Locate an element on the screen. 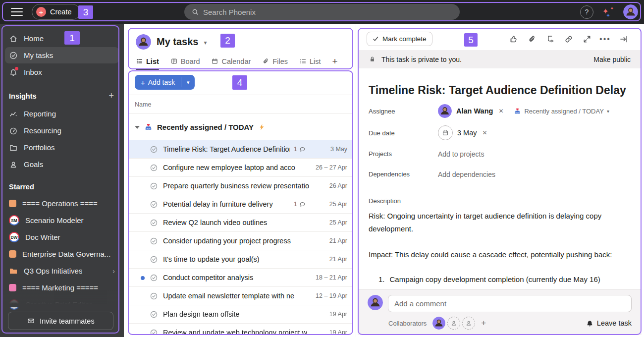  task-row: Review and update web technology project… is located at coordinates (241, 329).